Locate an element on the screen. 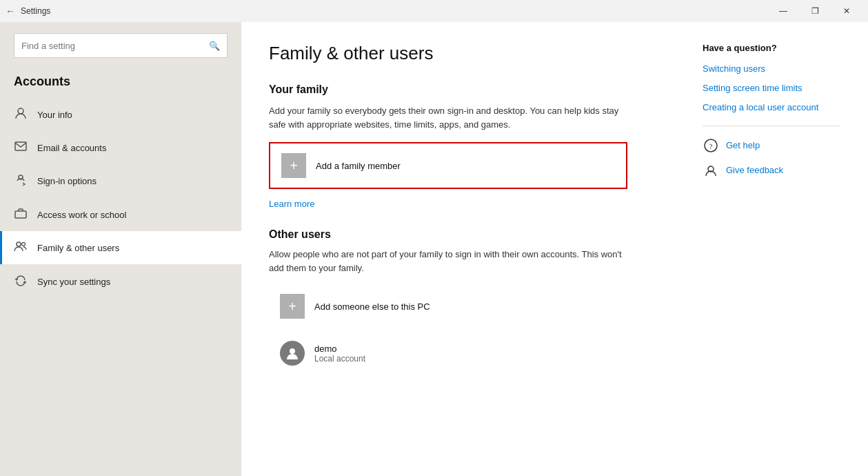 The width and height of the screenshot is (868, 476). right-panel-title: Have a question? is located at coordinates (771, 48).